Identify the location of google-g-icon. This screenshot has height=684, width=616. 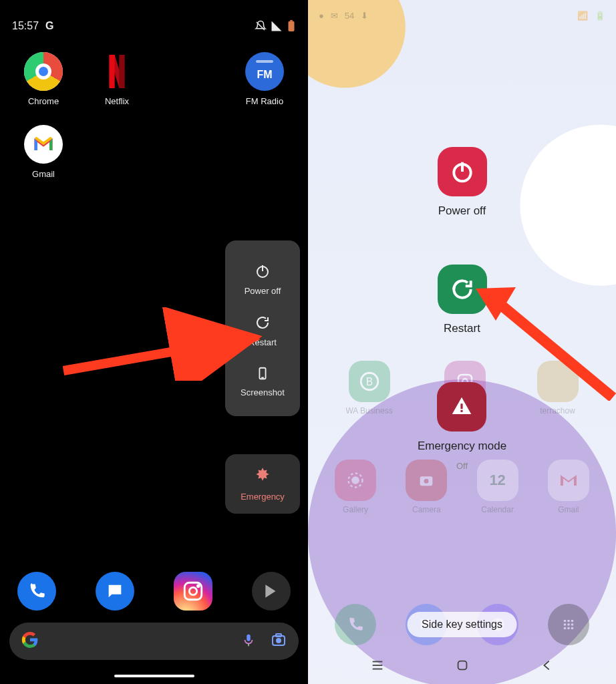
(30, 641).